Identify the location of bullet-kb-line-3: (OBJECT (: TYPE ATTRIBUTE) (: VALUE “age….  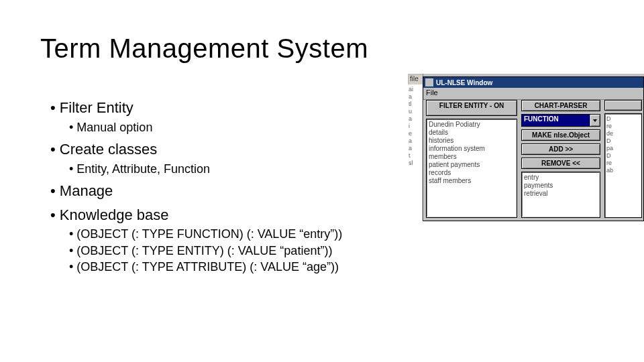
(205, 267).